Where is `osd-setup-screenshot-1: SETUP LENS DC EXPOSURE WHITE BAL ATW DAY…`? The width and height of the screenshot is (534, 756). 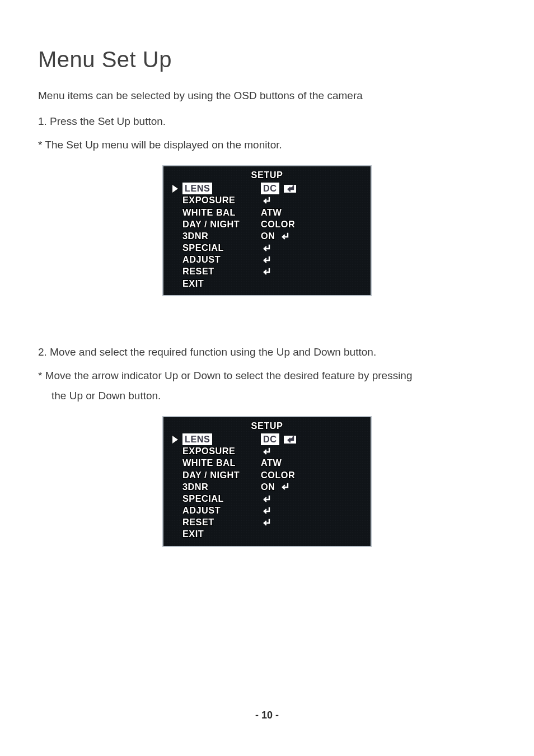 osd-setup-screenshot-1: SETUP LENS DC EXPOSURE WHITE BAL ATW DAY… is located at coordinates (267, 231).